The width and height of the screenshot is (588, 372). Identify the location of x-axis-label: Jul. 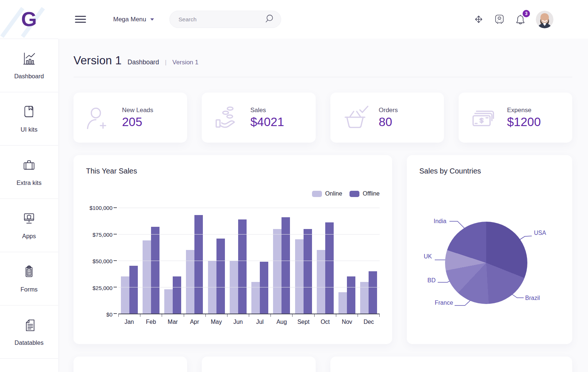
(260, 322).